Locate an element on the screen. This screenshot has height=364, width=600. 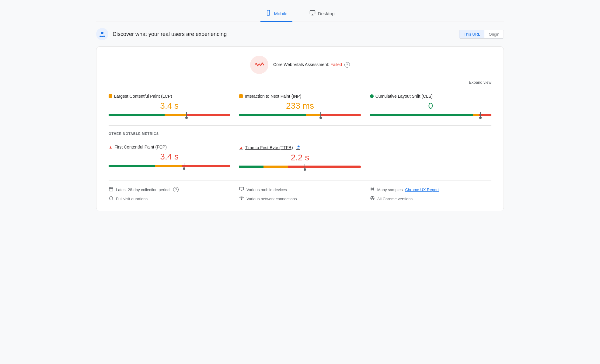
chrome-ux-report-link: Chrome UX Report is located at coordinates (422, 190).